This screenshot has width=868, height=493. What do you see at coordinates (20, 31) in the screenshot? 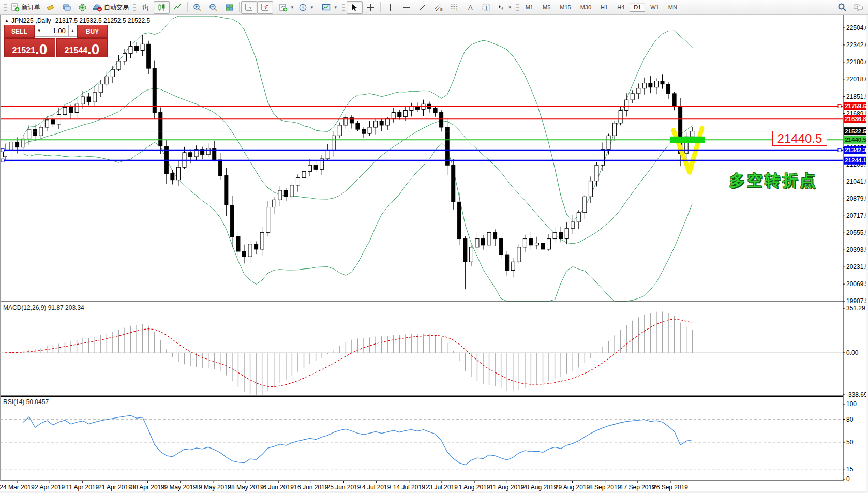
I see `sell-button: SELL` at bounding box center [20, 31].